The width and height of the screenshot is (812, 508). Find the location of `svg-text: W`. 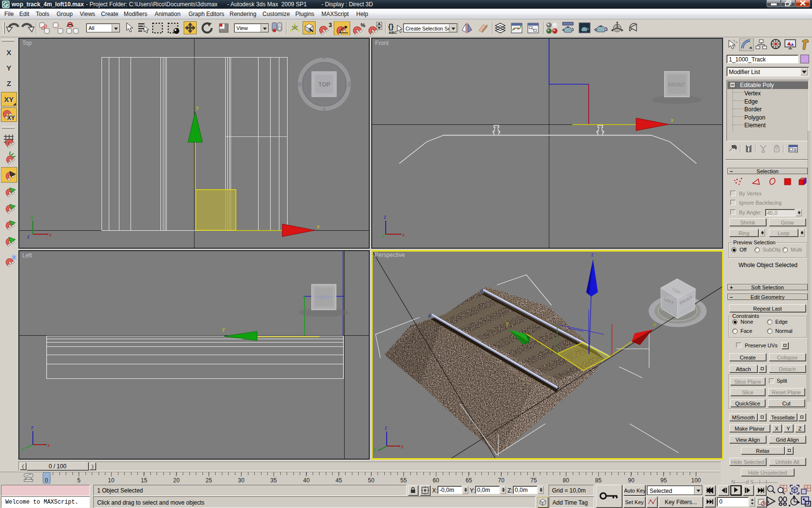

svg-text: W is located at coordinates (299, 85).